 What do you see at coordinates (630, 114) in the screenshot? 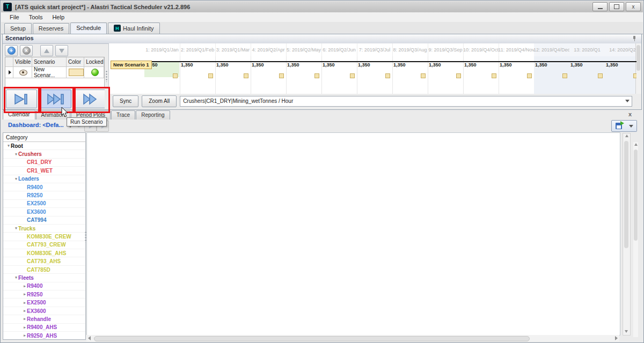
I see `panel-close-icon: x` at bounding box center [630, 114].